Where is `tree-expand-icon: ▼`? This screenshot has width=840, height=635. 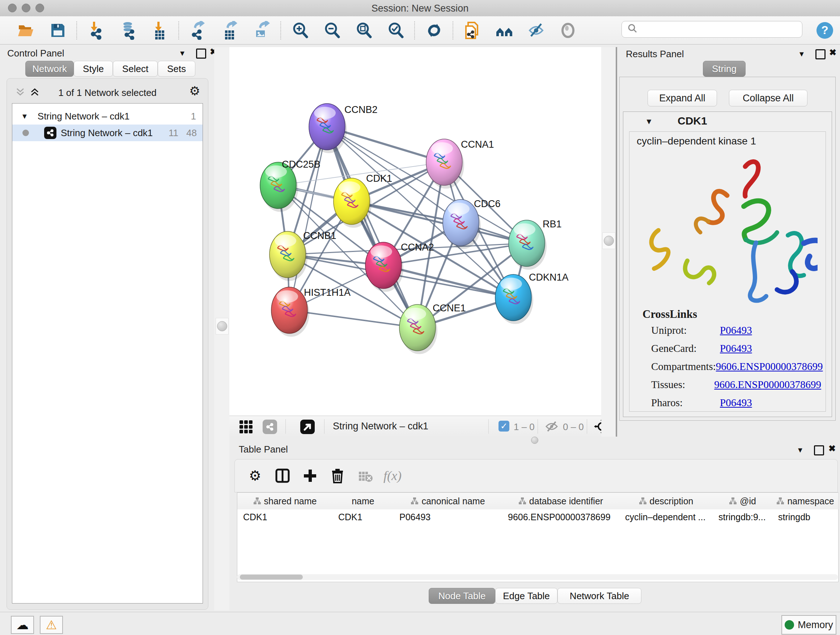
tree-expand-icon: ▼ is located at coordinates (24, 116).